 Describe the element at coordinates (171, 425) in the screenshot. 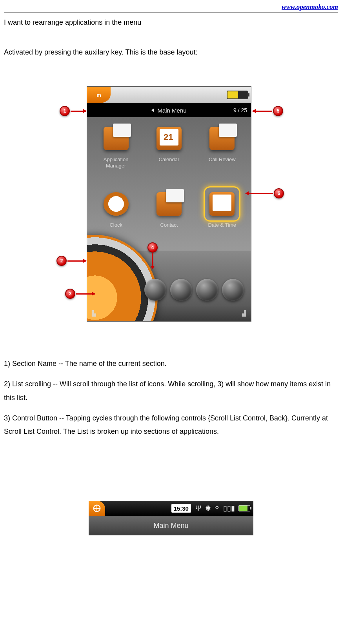

I see `desc-3: 3) Control Button -- Tapping cycles thro…` at that location.